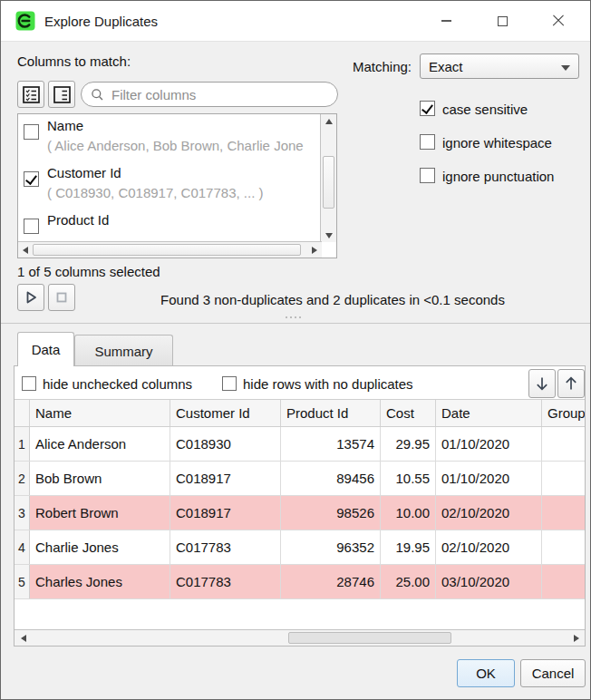  I want to click on cell-date: 03/10/2020, so click(489, 582).